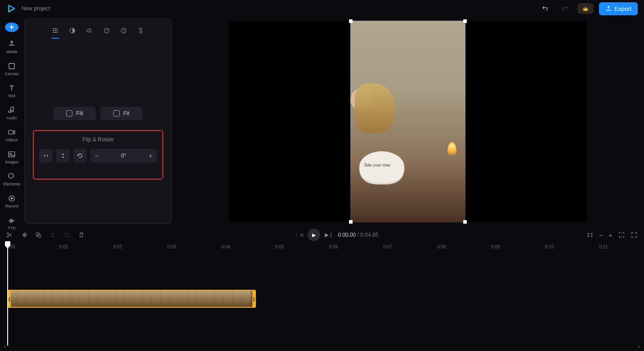 The image size is (644, 351). What do you see at coordinates (54, 235) in the screenshot?
I see `layer-down-button` at bounding box center [54, 235].